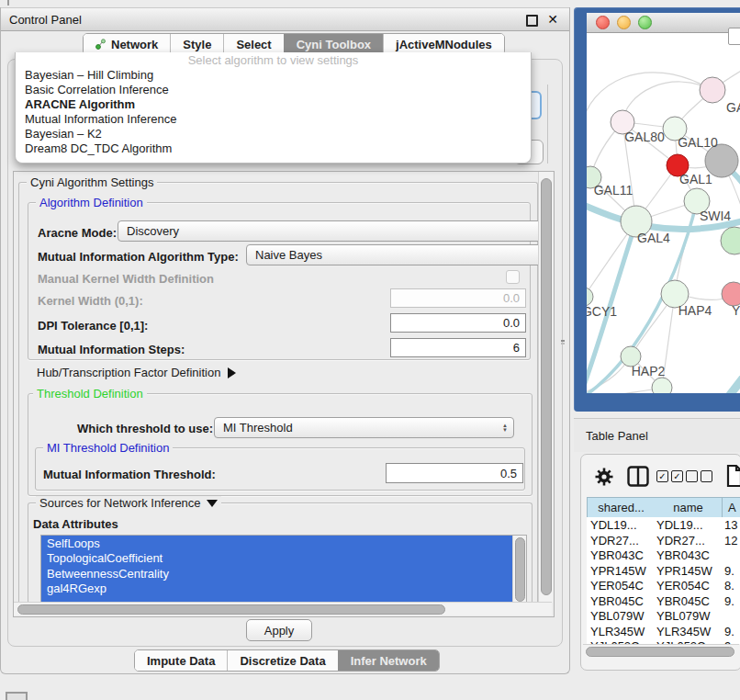 This screenshot has height=700, width=740. Describe the element at coordinates (512, 277) in the screenshot. I see `manual-kernel-checkbox` at that location.